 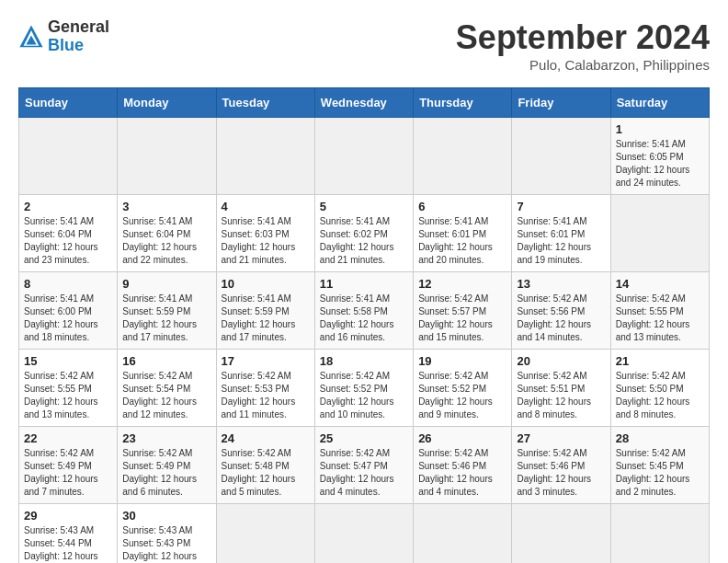 I want to click on day-cell: 28 Sunrise: 5:42 AMSunset: 5:45 PMDaylig…, so click(x=660, y=465).